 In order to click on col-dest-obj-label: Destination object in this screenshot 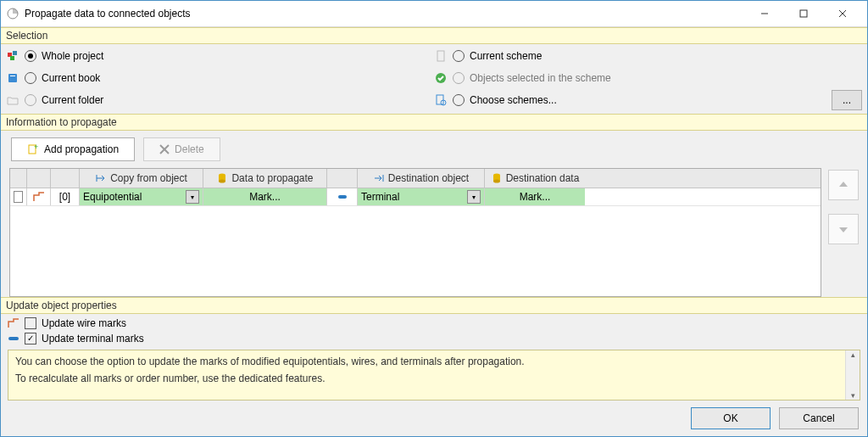, I will do `click(429, 178)`.